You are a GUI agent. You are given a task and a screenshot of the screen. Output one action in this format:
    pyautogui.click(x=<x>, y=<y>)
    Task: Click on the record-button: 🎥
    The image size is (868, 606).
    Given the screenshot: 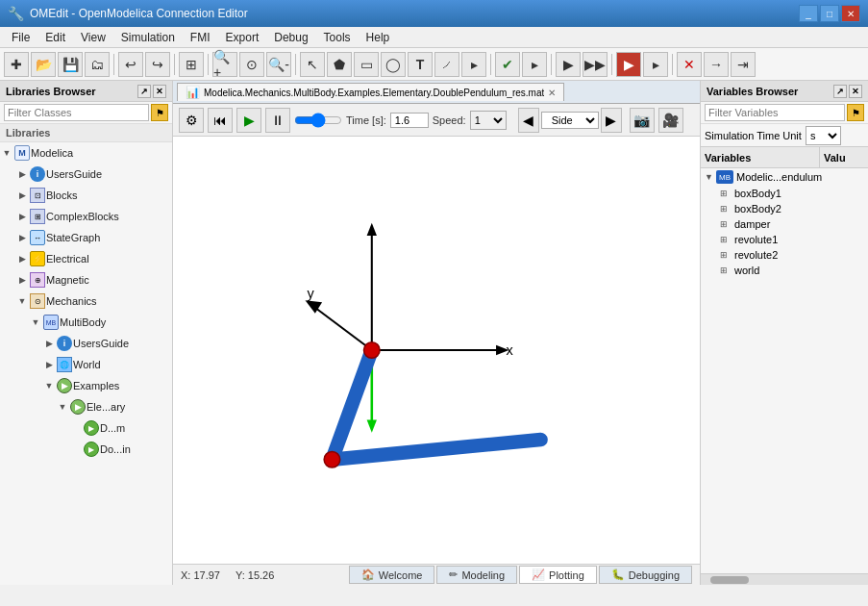 What is the action you would take?
    pyautogui.click(x=671, y=120)
    